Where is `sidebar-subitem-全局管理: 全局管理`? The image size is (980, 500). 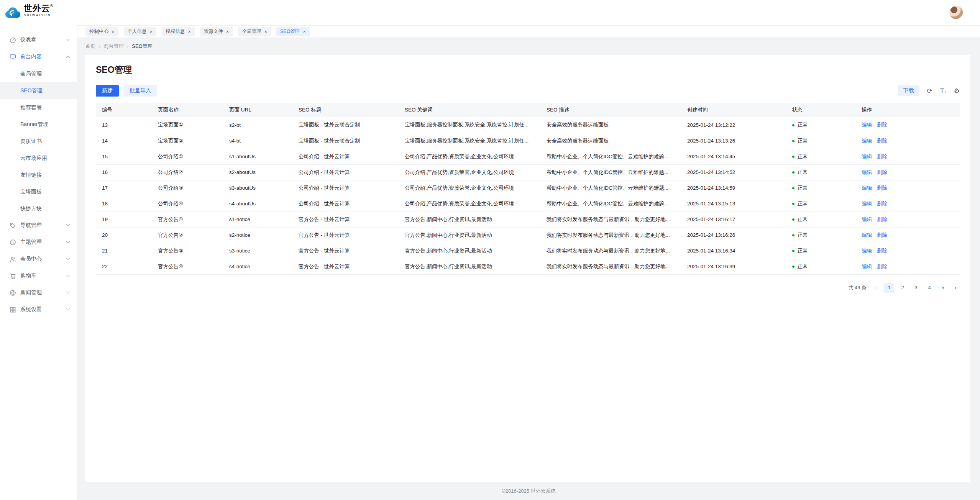 sidebar-subitem-全局管理: 全局管理 is located at coordinates (38, 74).